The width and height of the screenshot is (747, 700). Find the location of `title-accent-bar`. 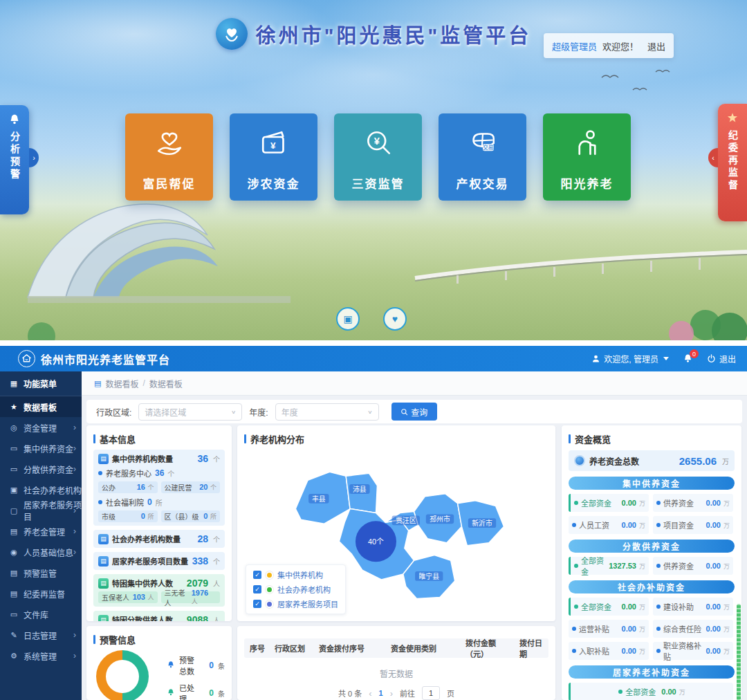

title-accent-bar is located at coordinates (570, 439).